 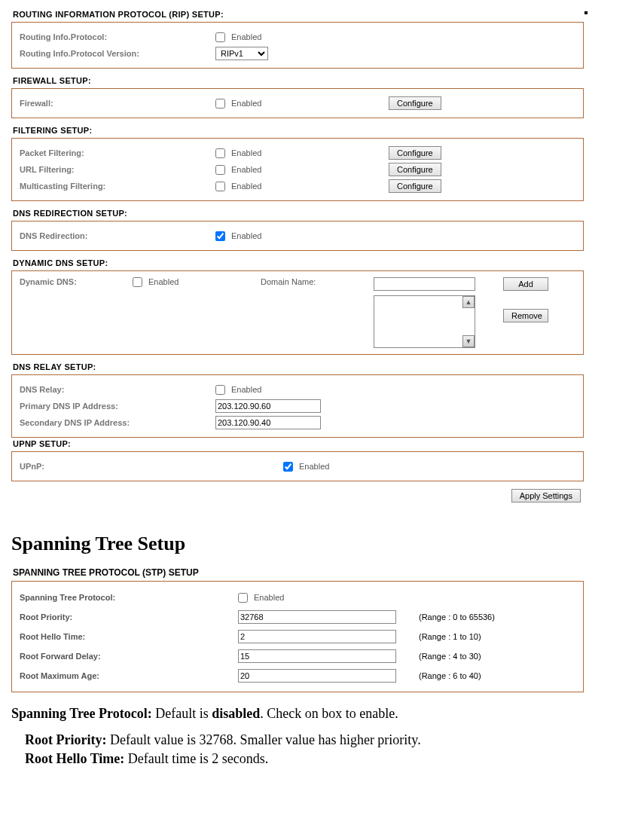 I want to click on primary-dns-label: Primary DNS IP Address:, so click(x=118, y=406).